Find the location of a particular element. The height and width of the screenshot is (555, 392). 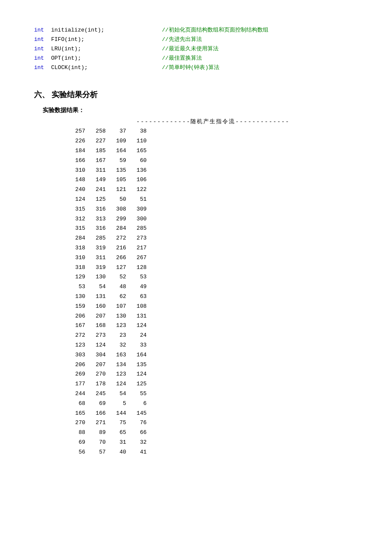

table-cell: 33 is located at coordinates (140, 345).